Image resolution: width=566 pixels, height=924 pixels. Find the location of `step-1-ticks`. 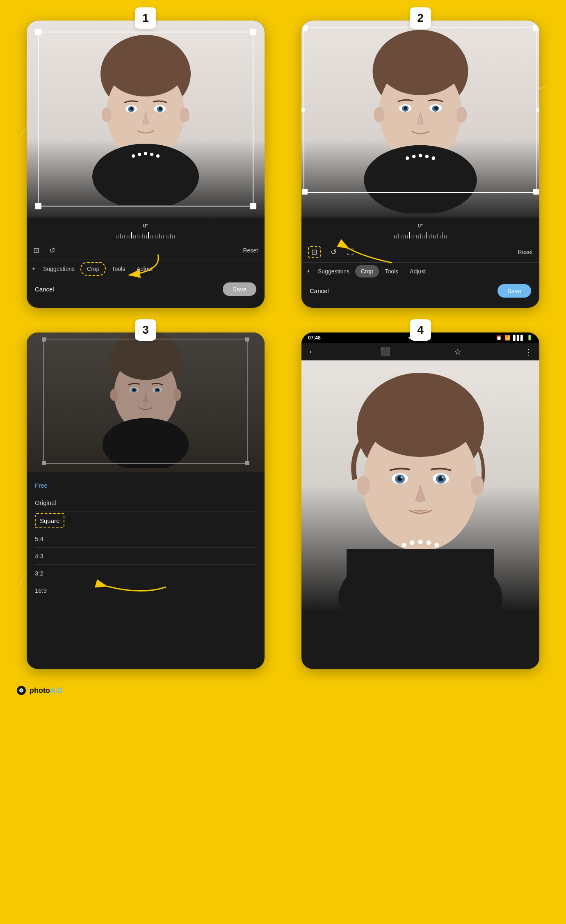

step-1-ticks is located at coordinates (146, 234).